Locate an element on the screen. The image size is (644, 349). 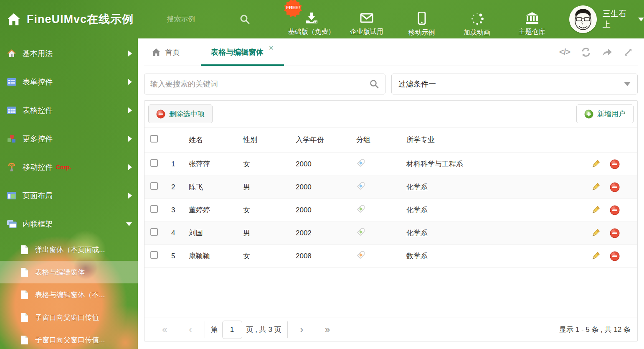
cubes-icon is located at coordinates (12, 139).